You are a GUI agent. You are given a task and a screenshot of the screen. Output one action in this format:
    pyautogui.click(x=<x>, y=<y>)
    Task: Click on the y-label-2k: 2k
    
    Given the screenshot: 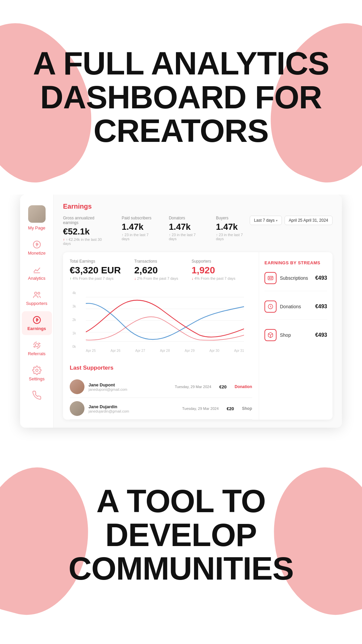 What is the action you would take?
    pyautogui.click(x=74, y=320)
    